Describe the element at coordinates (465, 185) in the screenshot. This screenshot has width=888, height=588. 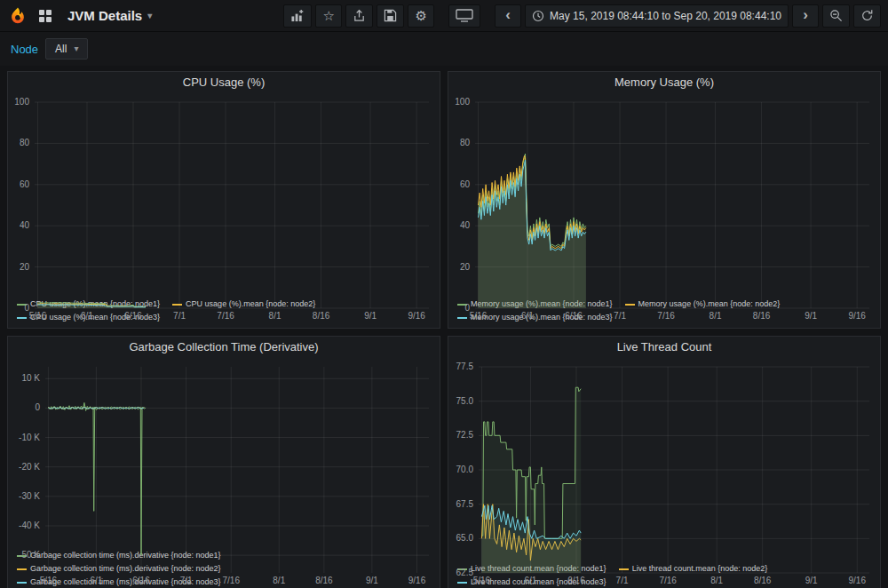
I see `y-tick-label: 60` at that location.